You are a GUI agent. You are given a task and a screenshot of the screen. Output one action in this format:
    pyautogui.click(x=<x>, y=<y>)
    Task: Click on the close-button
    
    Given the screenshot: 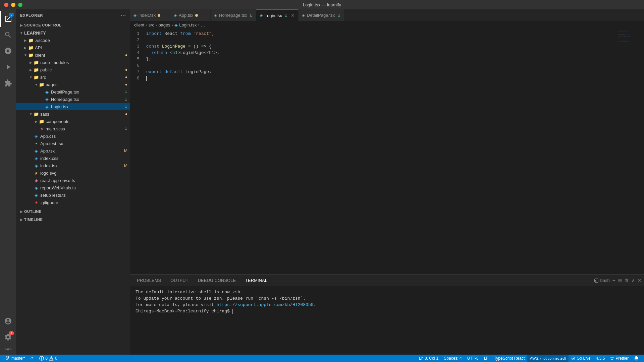 What is the action you would take?
    pyautogui.click(x=6, y=5)
    